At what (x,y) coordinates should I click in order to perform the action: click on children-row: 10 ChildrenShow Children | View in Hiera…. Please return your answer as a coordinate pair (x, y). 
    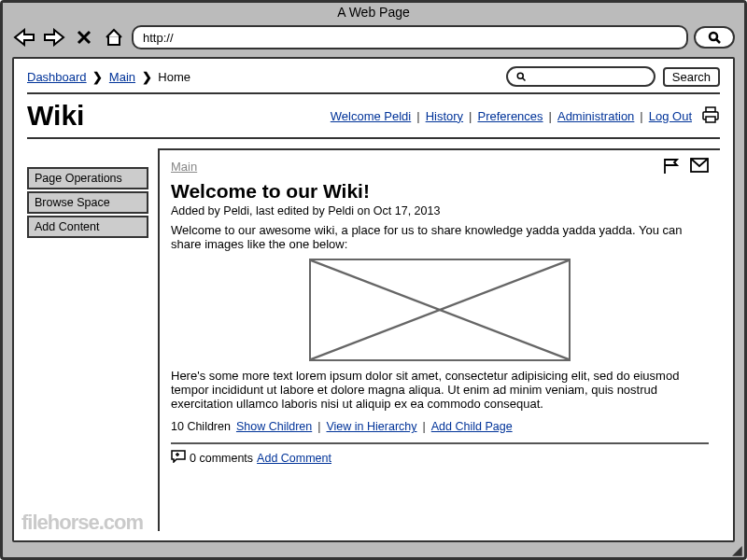
    Looking at the image, I should click on (440, 427).